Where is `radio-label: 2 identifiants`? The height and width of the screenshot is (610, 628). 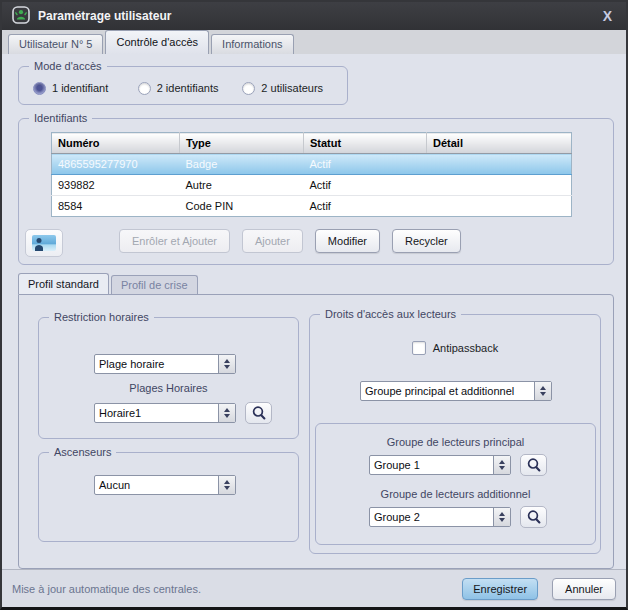 radio-label: 2 identifiants is located at coordinates (188, 88).